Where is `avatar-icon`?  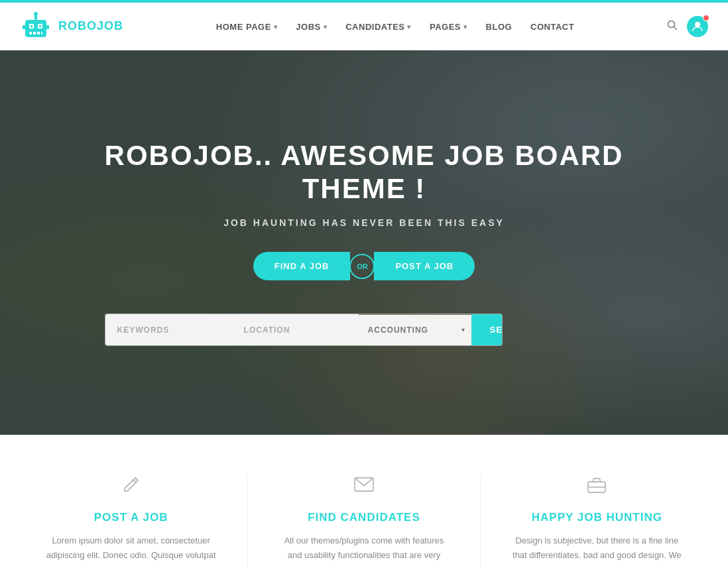
avatar-icon is located at coordinates (698, 27).